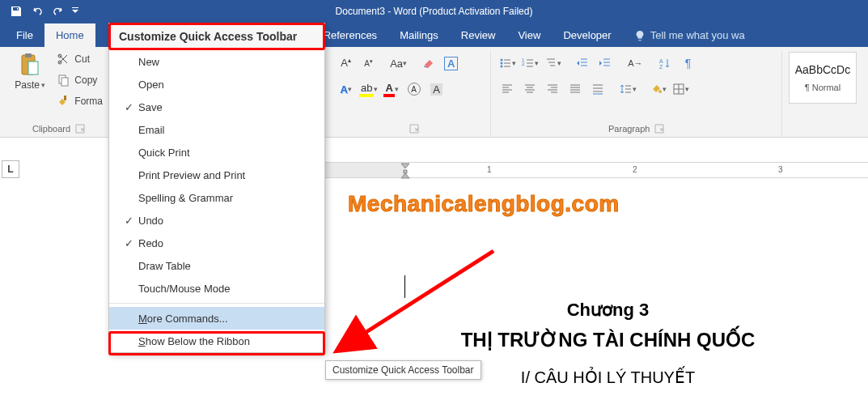  I want to click on menu-item-undo: ✓Undo, so click(217, 220).